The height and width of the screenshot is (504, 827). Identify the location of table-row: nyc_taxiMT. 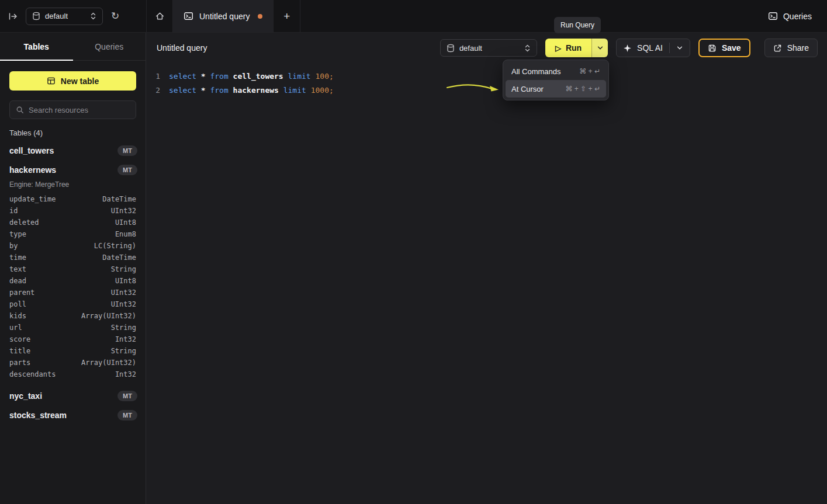
(72, 396).